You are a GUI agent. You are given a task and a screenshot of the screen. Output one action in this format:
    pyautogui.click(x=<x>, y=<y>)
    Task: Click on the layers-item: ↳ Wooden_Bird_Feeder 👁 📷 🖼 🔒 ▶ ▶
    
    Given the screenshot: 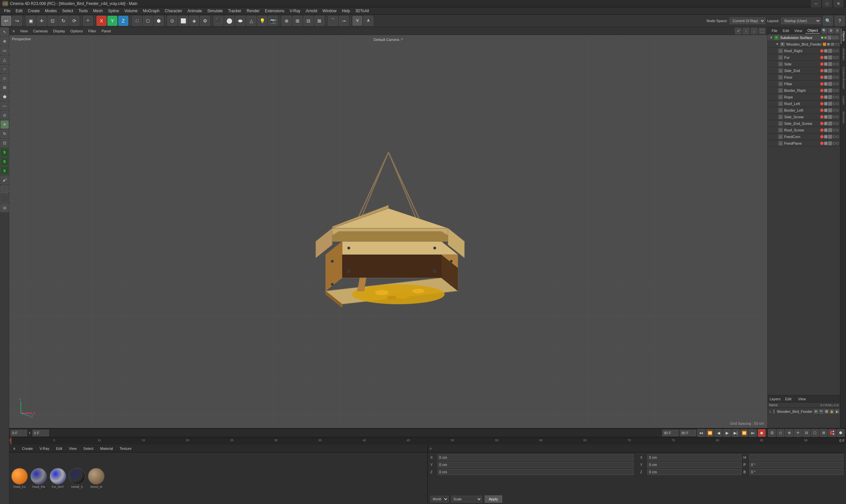 What is the action you would take?
    pyautogui.click(x=804, y=412)
    